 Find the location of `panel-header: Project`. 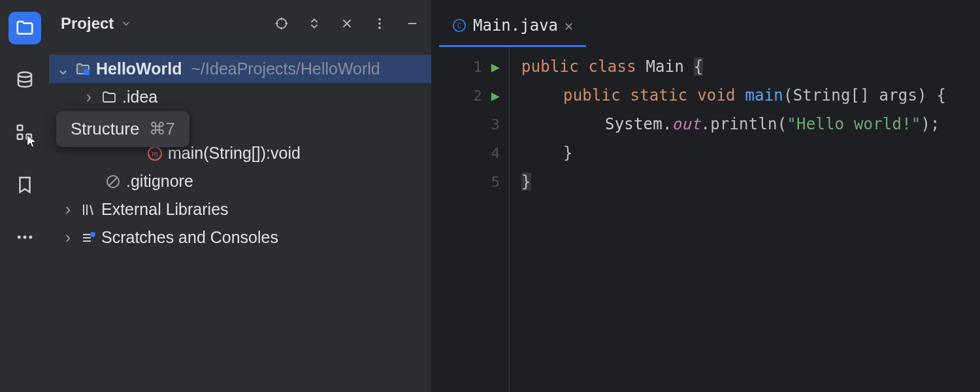

panel-header: Project is located at coordinates (240, 24).